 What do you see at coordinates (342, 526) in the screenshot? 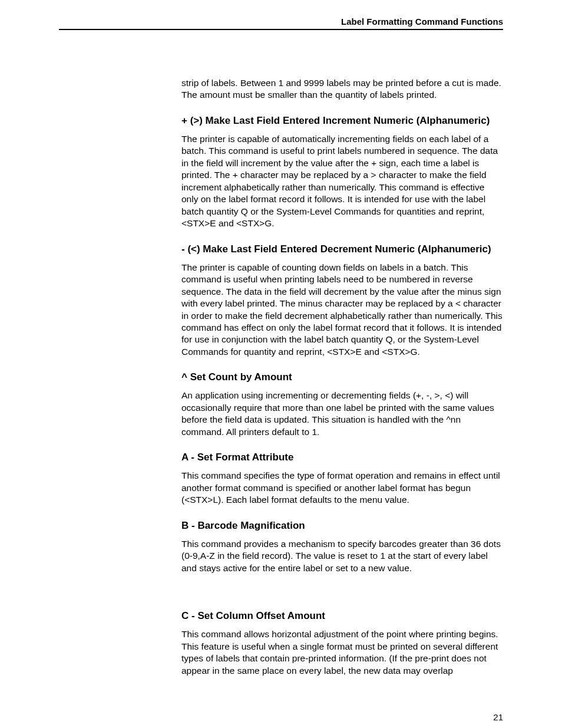
I see `section-heading-barcode-mag: B - Barcode Magnification` at bounding box center [342, 526].